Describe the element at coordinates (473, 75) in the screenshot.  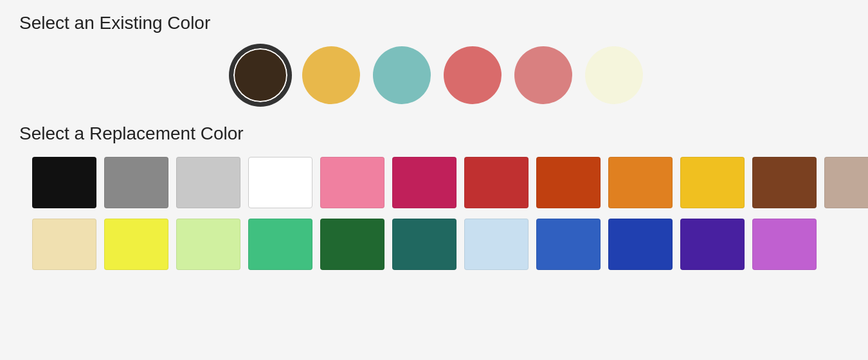
I see `existing-color-coral-red` at that location.